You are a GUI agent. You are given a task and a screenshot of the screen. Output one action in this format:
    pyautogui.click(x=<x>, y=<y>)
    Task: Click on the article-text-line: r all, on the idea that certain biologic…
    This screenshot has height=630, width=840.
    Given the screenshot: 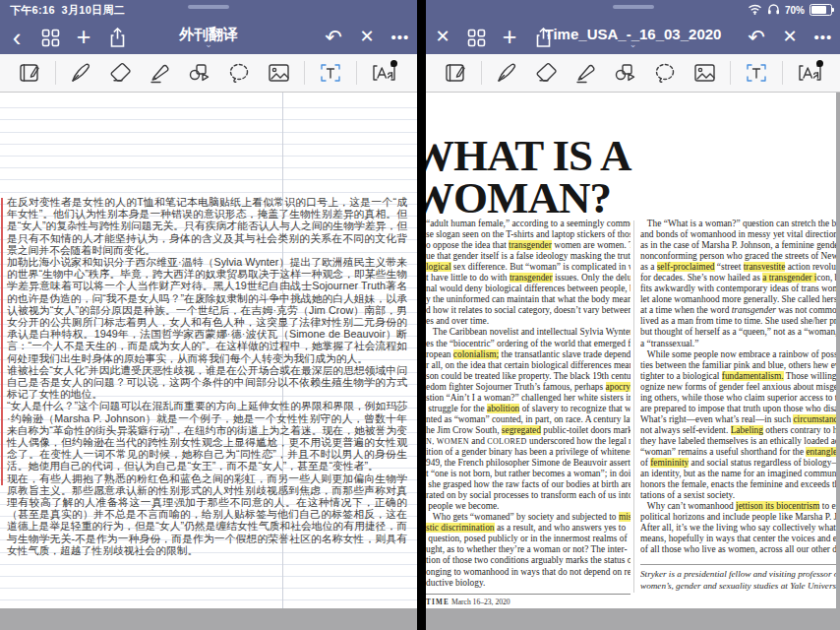 What is the action you would take?
    pyautogui.click(x=528, y=366)
    